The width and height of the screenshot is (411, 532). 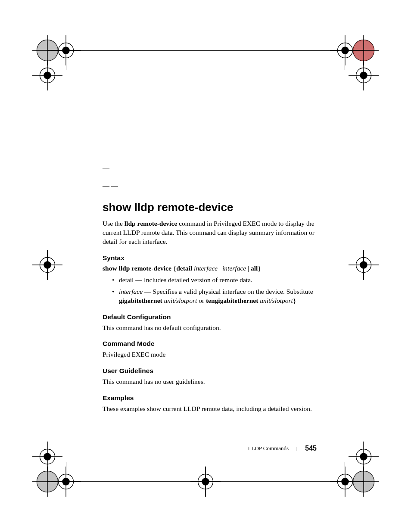 What do you see at coordinates (209, 371) in the screenshot?
I see `user-guidelines-heading: User Guidelines` at bounding box center [209, 371].